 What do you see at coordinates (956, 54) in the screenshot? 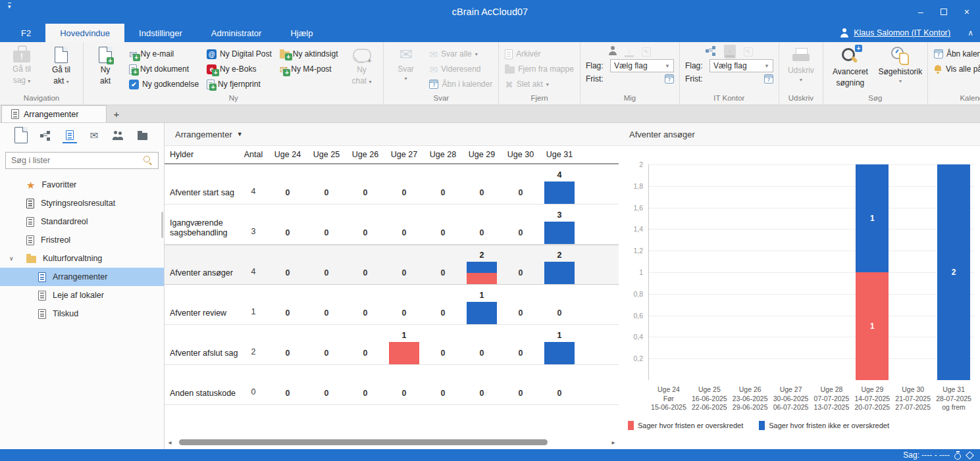
I see `åbn-kalender-button: Åbn kalender` at bounding box center [956, 54].